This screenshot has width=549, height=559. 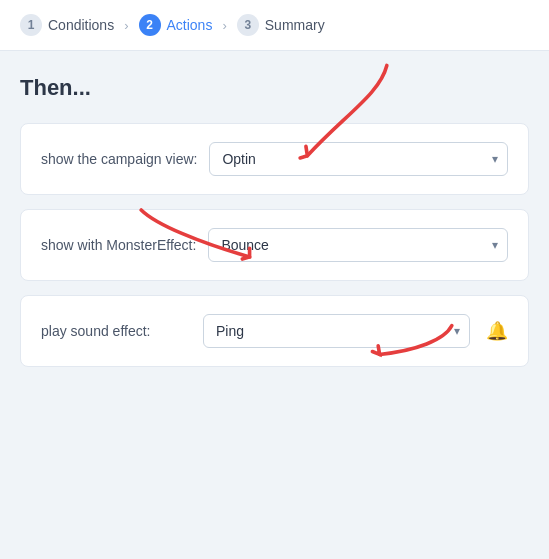 I want to click on monster-effect-select: Bounce Flash Shake Tada Swing, so click(x=358, y=245).